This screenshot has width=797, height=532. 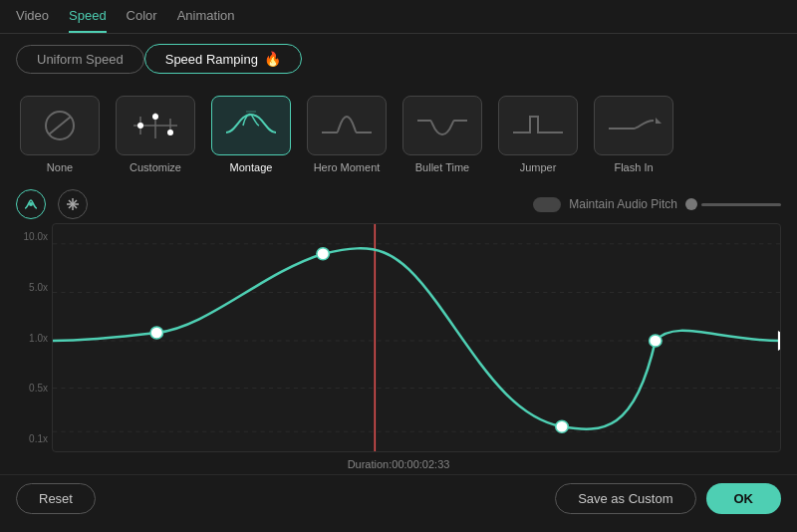 I want to click on preset-flash-in-box, so click(x=634, y=126).